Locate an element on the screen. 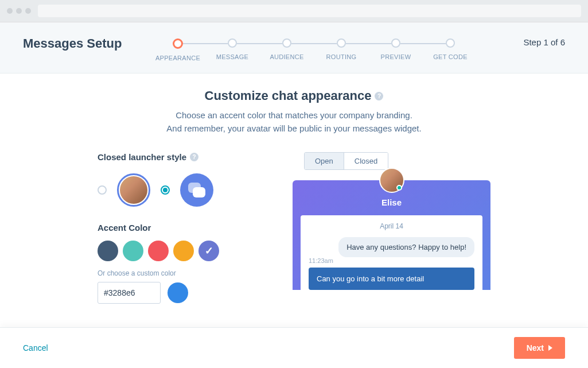 The image size is (588, 368). launcher-avatar-option is located at coordinates (134, 190).